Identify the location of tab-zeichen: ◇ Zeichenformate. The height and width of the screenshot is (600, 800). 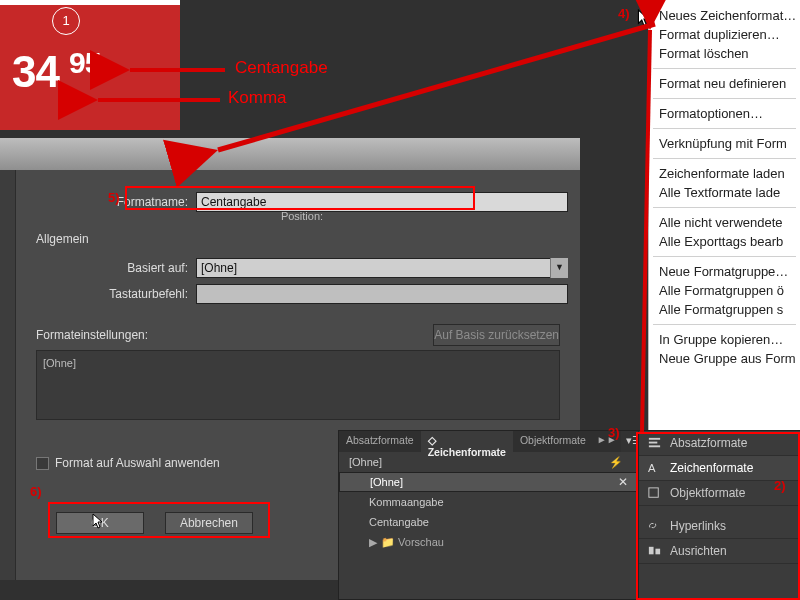
(467, 442).